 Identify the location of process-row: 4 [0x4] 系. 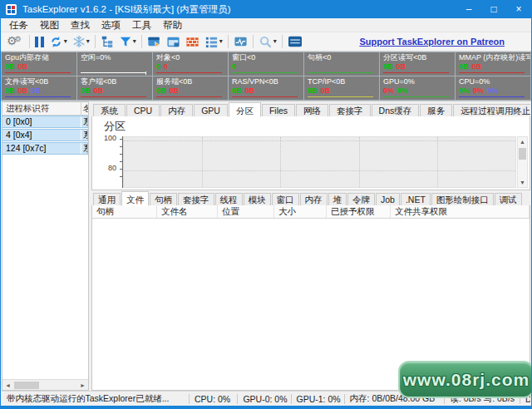
(45, 135).